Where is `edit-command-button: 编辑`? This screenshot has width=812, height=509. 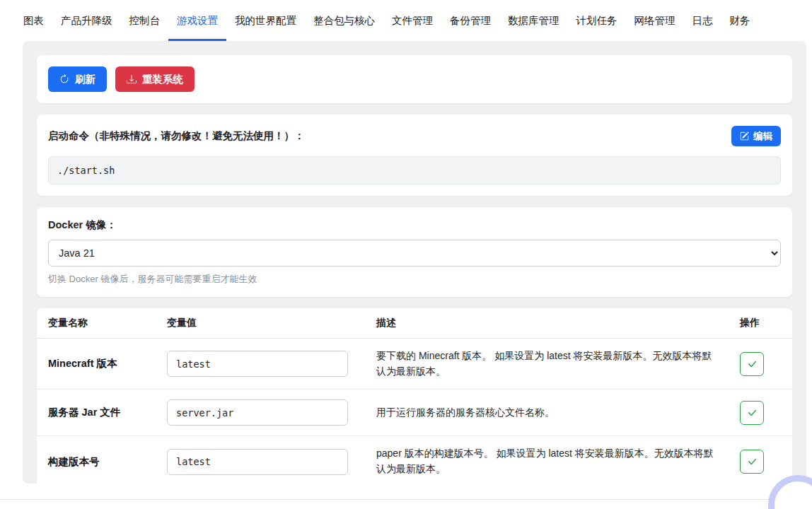 edit-command-button: 编辑 is located at coordinates (756, 136).